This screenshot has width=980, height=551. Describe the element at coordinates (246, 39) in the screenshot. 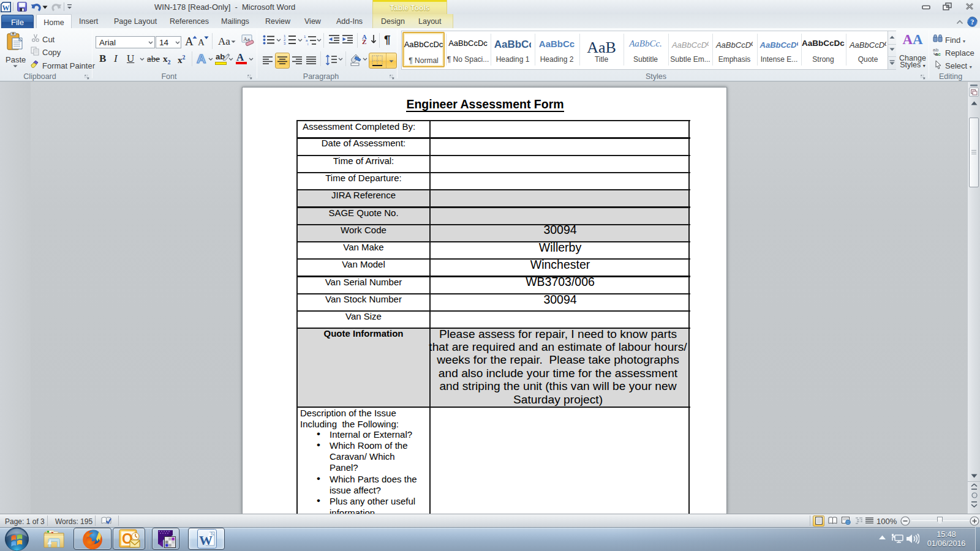

I see `svg-text: Aa` at that location.